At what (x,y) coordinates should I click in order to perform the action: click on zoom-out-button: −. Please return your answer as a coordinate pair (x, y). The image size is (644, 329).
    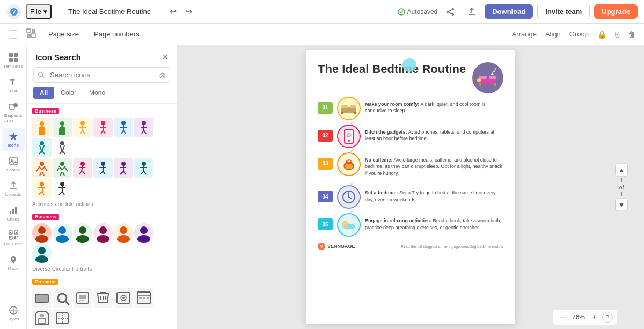
    Looking at the image, I should click on (562, 317).